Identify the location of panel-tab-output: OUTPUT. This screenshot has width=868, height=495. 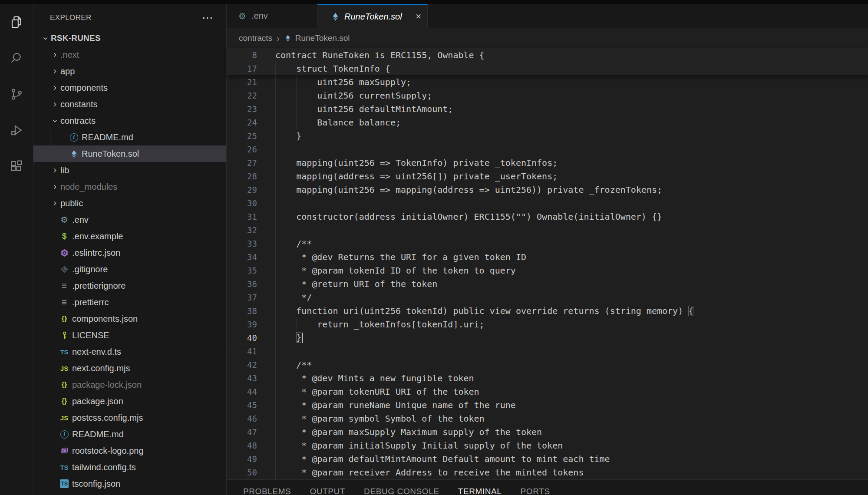
(327, 487).